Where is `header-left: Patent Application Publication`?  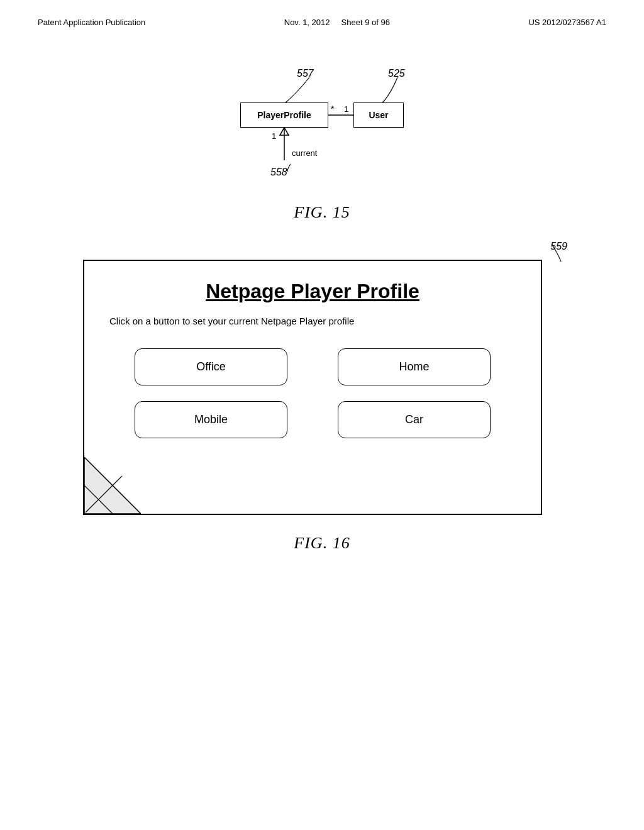 header-left: Patent Application Publication is located at coordinates (92, 23).